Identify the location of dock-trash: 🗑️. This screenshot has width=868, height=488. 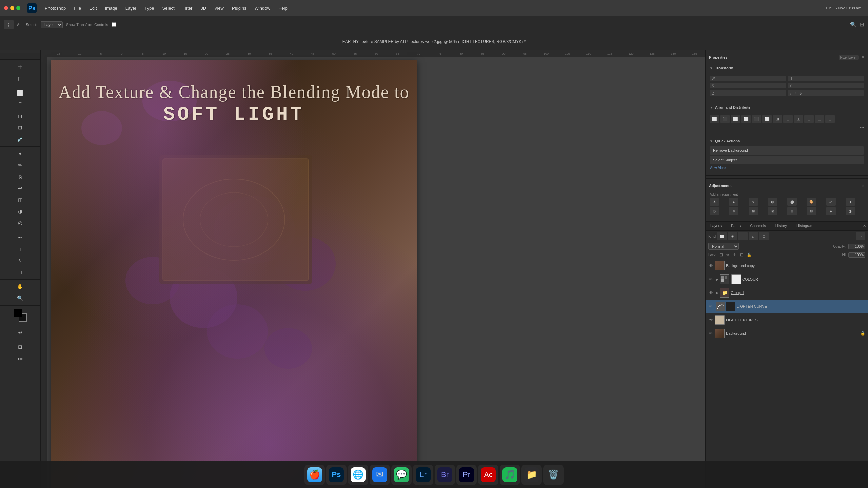
(553, 475).